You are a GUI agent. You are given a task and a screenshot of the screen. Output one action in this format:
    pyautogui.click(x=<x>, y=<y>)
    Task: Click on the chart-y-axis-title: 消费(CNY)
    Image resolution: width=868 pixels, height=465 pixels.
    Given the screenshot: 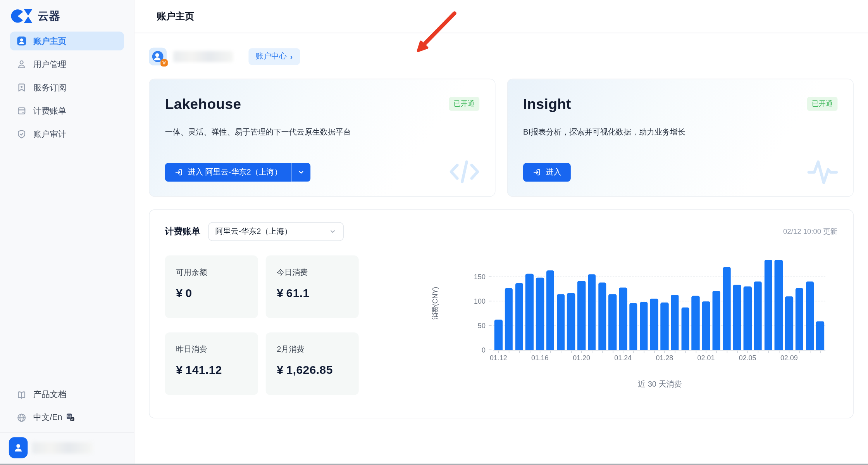 What is the action you would take?
    pyautogui.click(x=436, y=303)
    